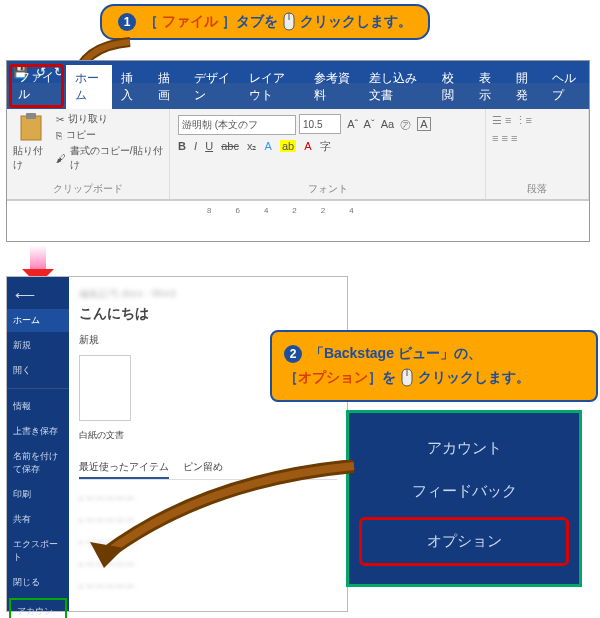 The image size is (600, 618). I want to click on highlight-icon: ab, so click(288, 146).